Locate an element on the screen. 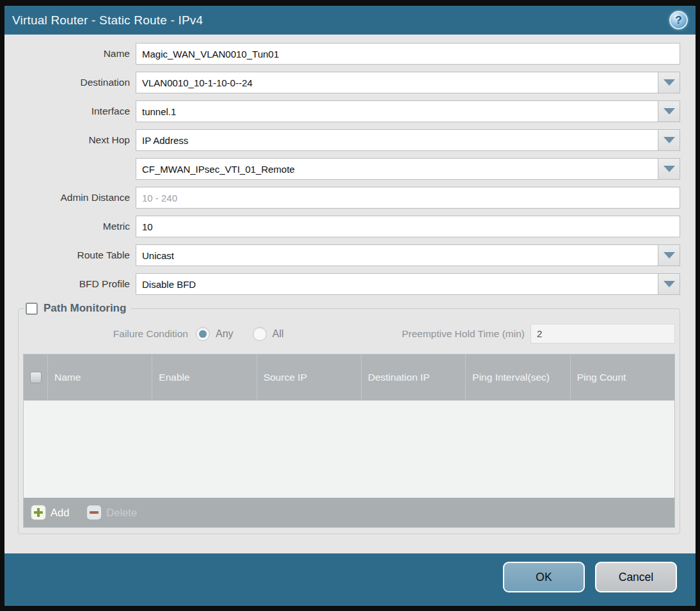  path-monitoring-checkbox is located at coordinates (32, 308).